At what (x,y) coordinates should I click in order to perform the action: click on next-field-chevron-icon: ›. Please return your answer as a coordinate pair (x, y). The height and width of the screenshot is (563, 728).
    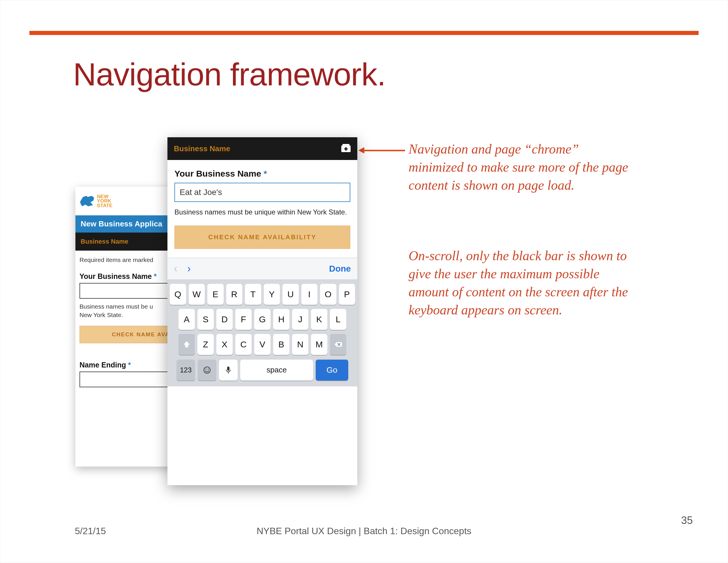
    Looking at the image, I should click on (189, 269).